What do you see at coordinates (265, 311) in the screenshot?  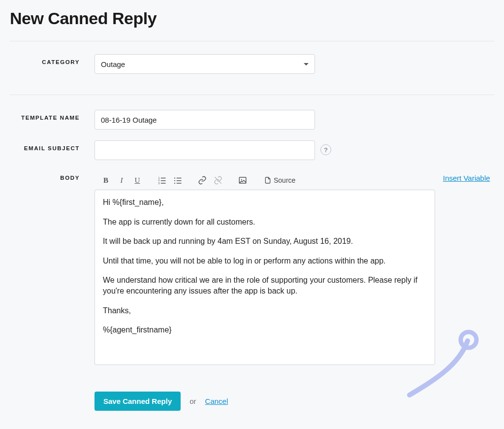 I see `body-paragraph: Thanks,` at bounding box center [265, 311].